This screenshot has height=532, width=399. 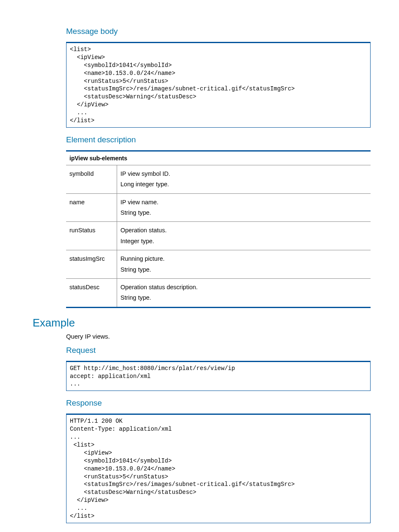 What do you see at coordinates (218, 31) in the screenshot?
I see `heading-message-body: Message body` at bounding box center [218, 31].